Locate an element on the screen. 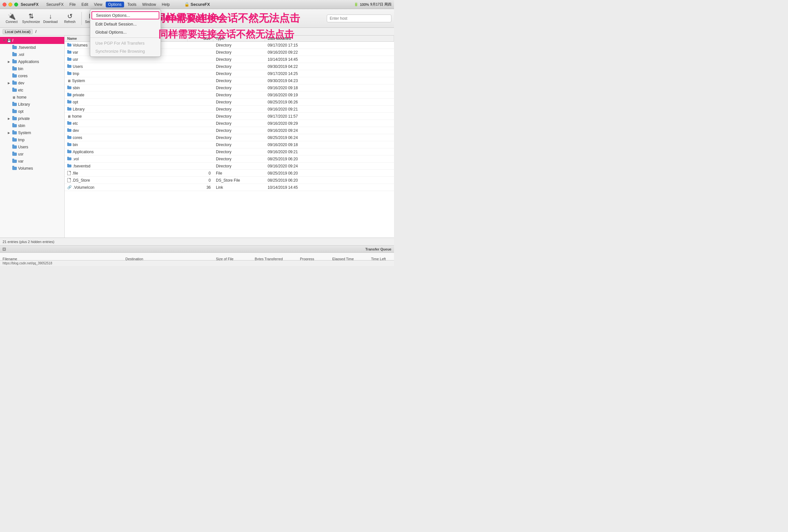  download-button: ↓ Download is located at coordinates (50, 18).